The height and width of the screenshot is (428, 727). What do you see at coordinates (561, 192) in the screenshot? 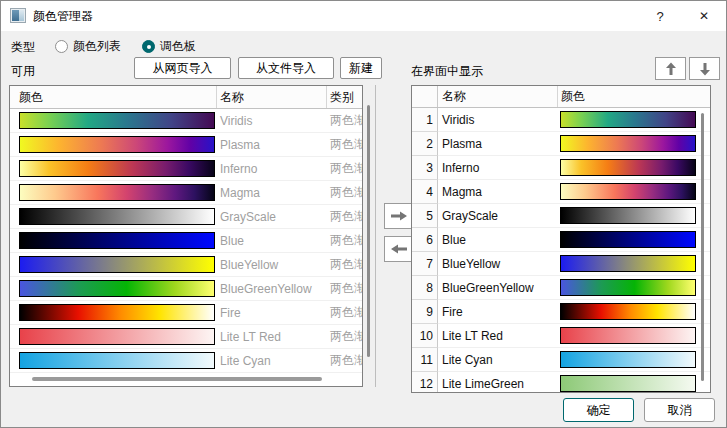
I see `shown-palette-row: 4Magma` at bounding box center [561, 192].